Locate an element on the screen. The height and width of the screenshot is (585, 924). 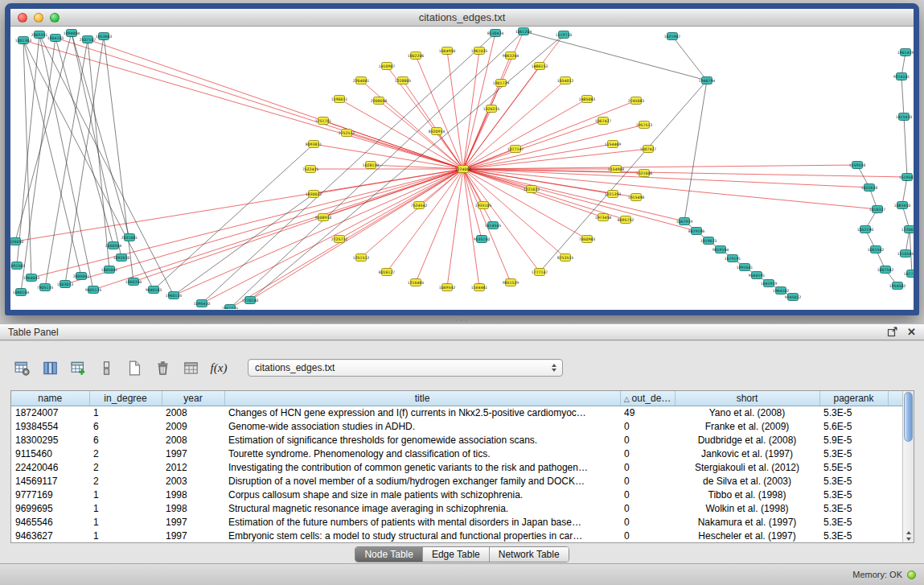
graph-node: 1964043 is located at coordinates (32, 278).